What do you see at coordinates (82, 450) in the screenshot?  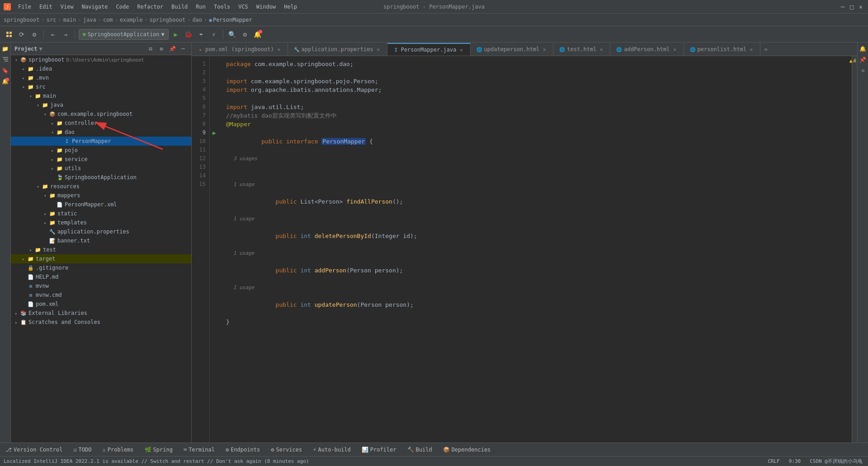 I see `todo-button: ☑ TODO` at bounding box center [82, 450].